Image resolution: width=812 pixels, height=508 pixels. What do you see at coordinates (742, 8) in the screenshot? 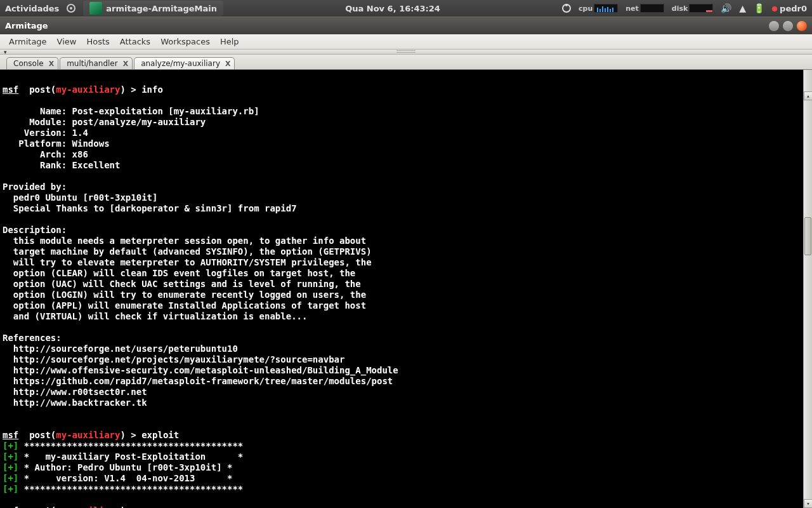
I see `wifi-icon: ▲` at bounding box center [742, 8].